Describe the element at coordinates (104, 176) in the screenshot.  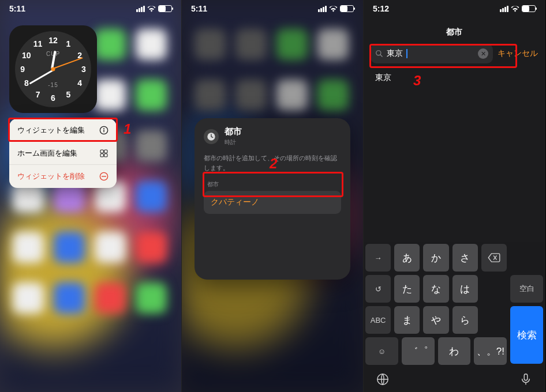
I see `remove-icon` at that location.